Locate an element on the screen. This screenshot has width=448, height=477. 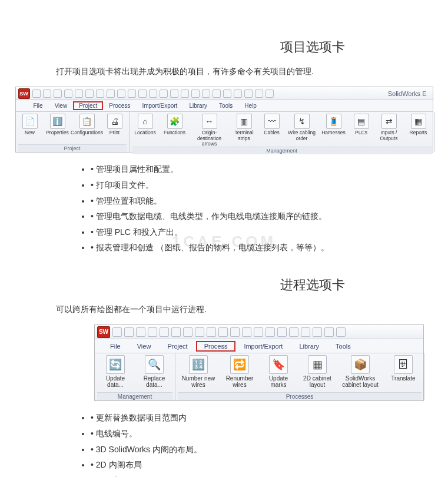
group-management-label: Management is located at coordinates (282, 151).